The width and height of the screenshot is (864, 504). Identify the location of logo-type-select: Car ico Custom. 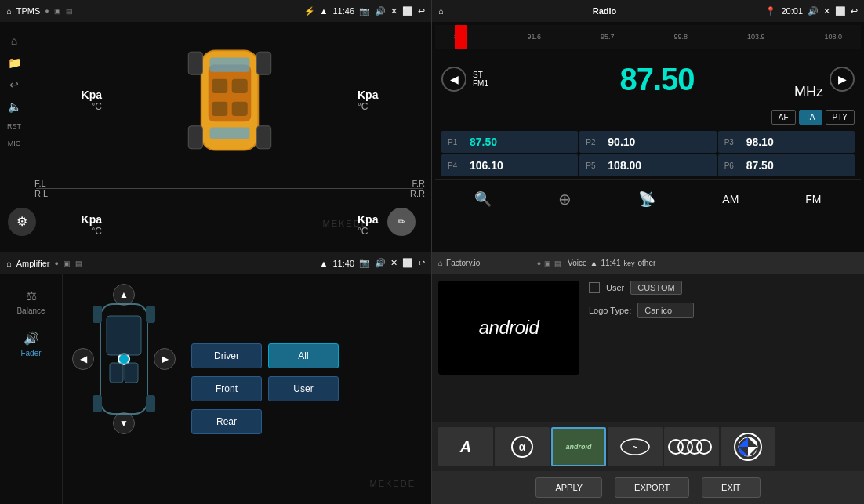
(666, 310).